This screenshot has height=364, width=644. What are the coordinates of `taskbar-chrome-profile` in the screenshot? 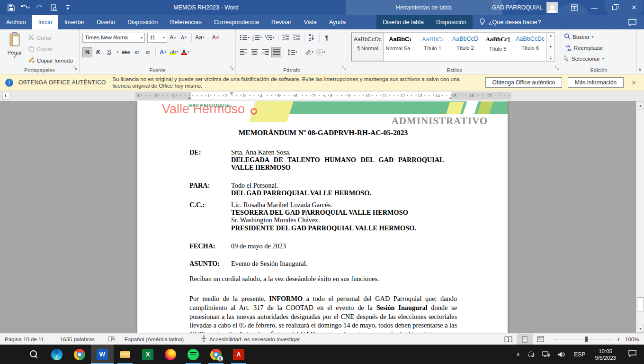 It's located at (216, 355).